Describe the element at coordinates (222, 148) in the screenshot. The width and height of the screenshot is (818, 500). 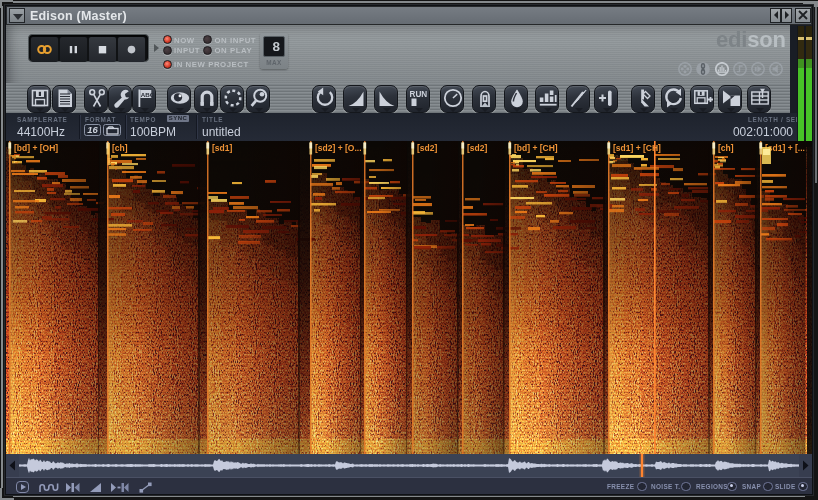
I see `svg-text: [sd1]` at that location.